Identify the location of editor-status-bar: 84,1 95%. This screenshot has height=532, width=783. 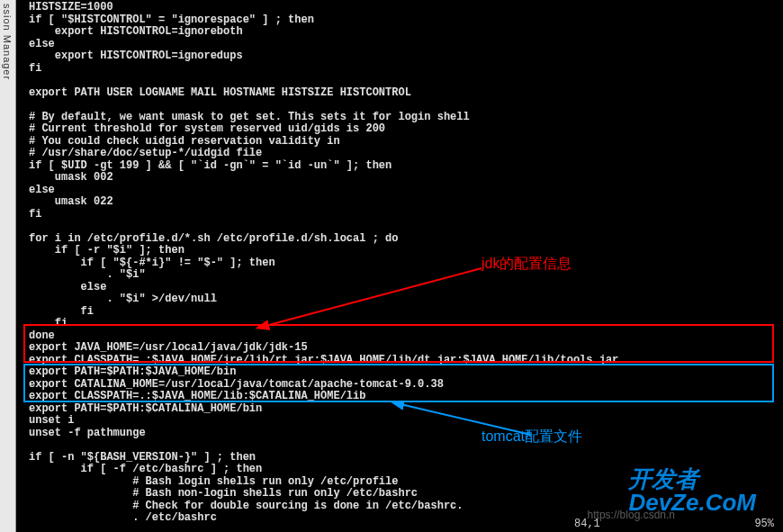
(400, 526).